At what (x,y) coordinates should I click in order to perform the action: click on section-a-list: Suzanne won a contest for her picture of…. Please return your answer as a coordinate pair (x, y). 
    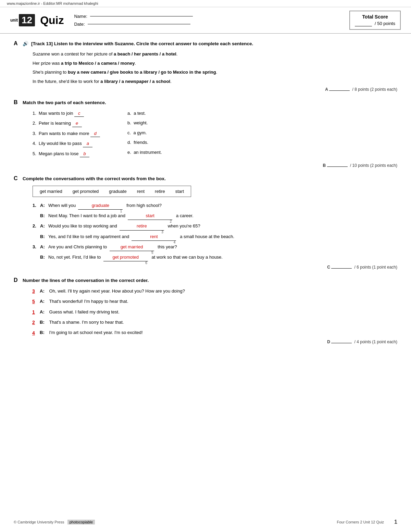
    Looking at the image, I should click on (206, 68).